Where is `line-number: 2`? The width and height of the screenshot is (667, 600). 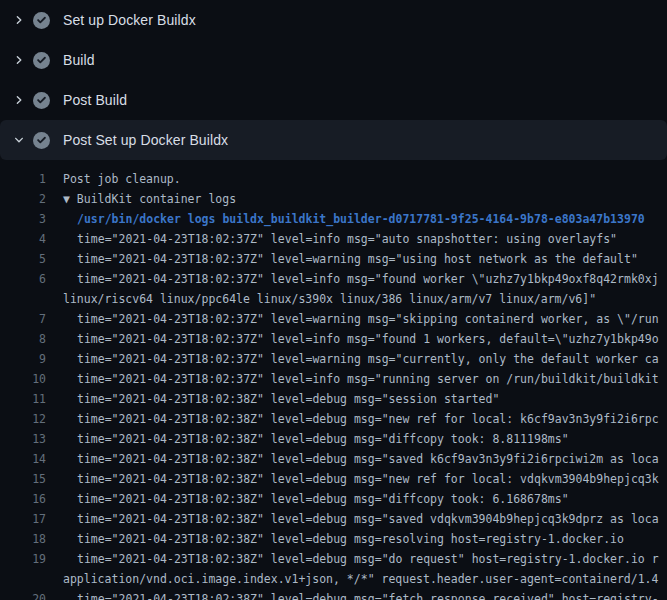 line-number: 2 is located at coordinates (23, 199).